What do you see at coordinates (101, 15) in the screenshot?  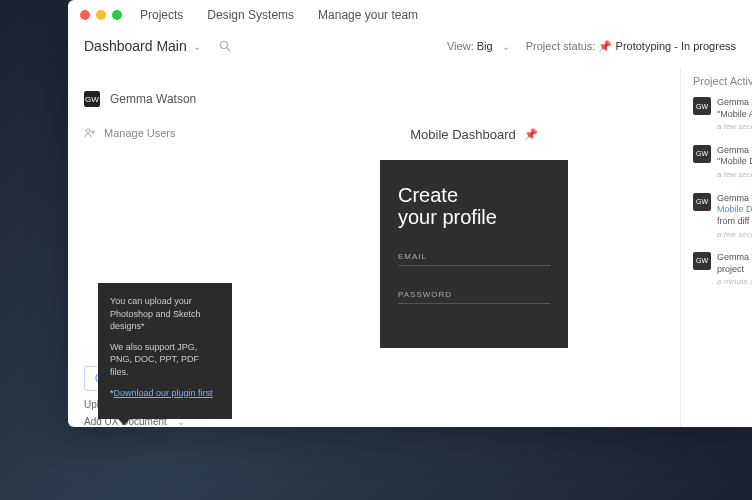 I see `window-controls` at bounding box center [101, 15].